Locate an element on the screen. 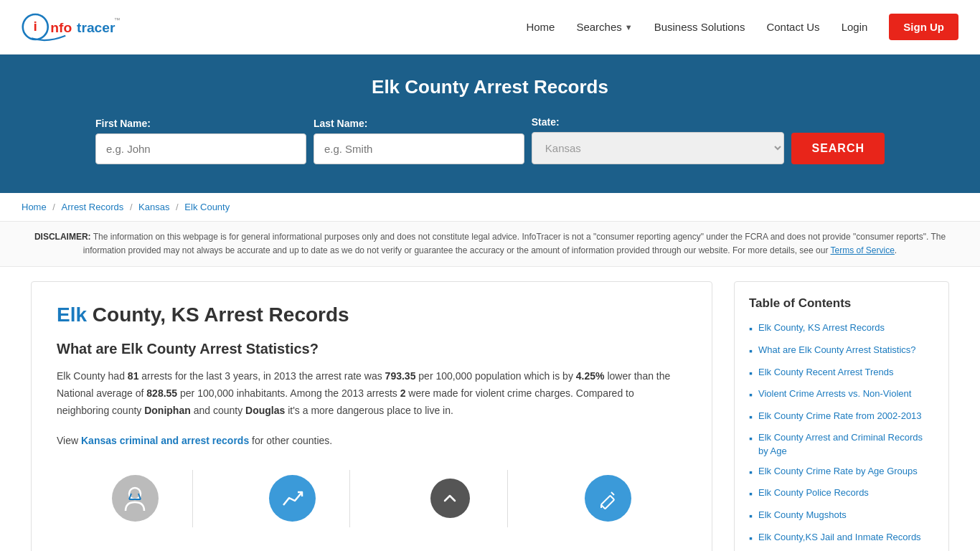 Image resolution: width=980 pixels, height=551 pixels. toc-link: What are Elk County Arrest Statistics? is located at coordinates (837, 350).